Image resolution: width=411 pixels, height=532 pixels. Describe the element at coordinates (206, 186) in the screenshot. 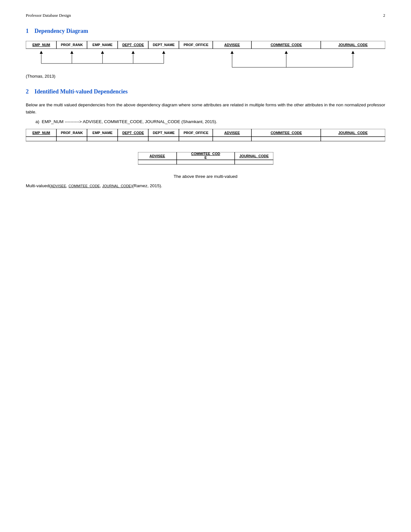

I see `multi-valued-line: Multi-valued(ADVISEE, COMMITEE_CODE, JOU…` at that location.